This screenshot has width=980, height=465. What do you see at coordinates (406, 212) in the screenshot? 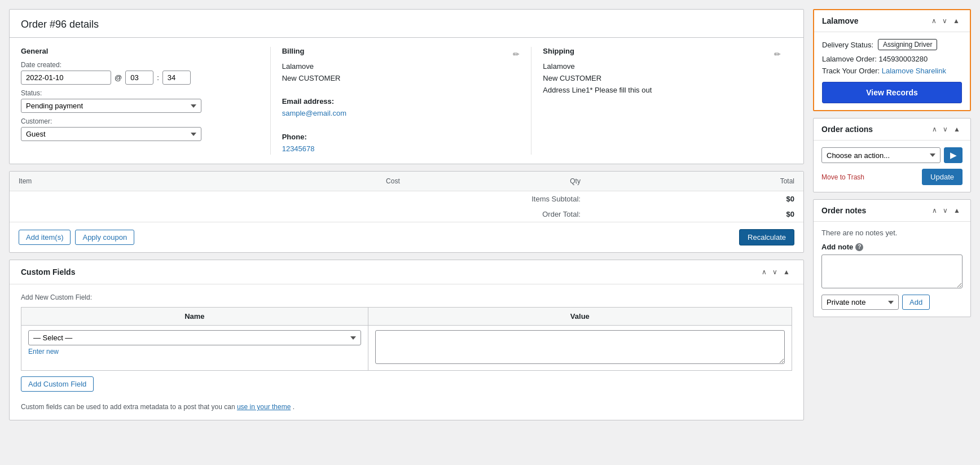
I see `items-panel: Item Cost Qty Total Items Subtotal: $0 O…` at bounding box center [406, 212].